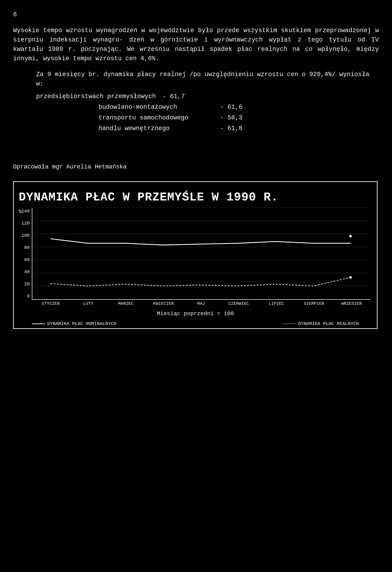  Describe the element at coordinates (321, 324) in the screenshot. I see `legend-real: DYNAMIKA PŁAC REALNYCH` at that location.